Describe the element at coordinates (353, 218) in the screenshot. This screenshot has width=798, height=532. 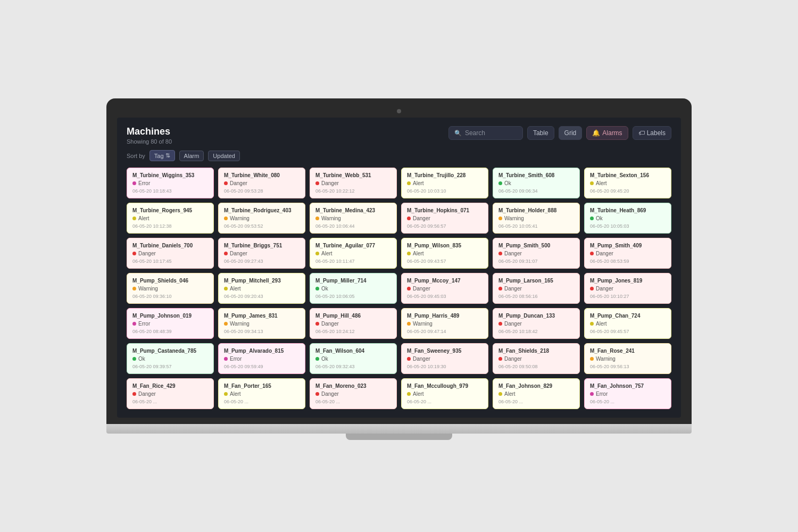
I see `machine-card: M_Turbine_Medina_423 Warning 06-05-20 10…` at that location.